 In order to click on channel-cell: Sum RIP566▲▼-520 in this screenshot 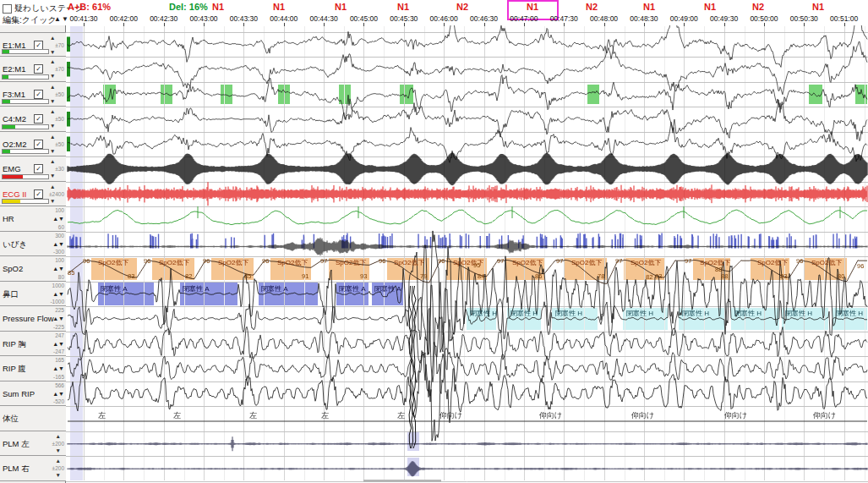, I will do `click(33, 394)`.